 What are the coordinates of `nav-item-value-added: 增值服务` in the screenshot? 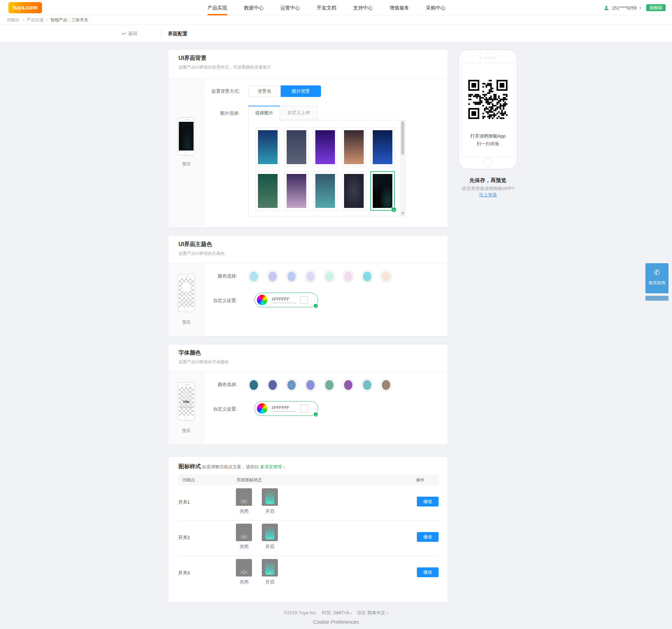 It's located at (399, 8).